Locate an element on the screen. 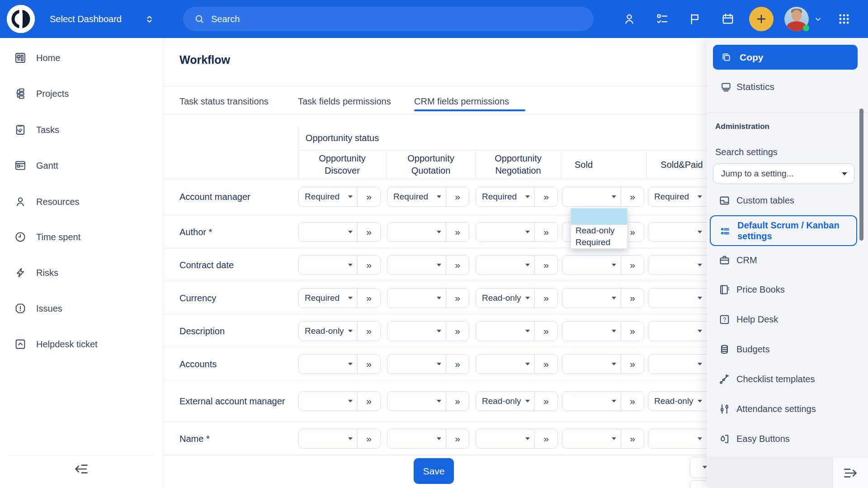 The height and width of the screenshot is (488, 868). tab-task-fields-permissions: Task fields permissions is located at coordinates (344, 101).